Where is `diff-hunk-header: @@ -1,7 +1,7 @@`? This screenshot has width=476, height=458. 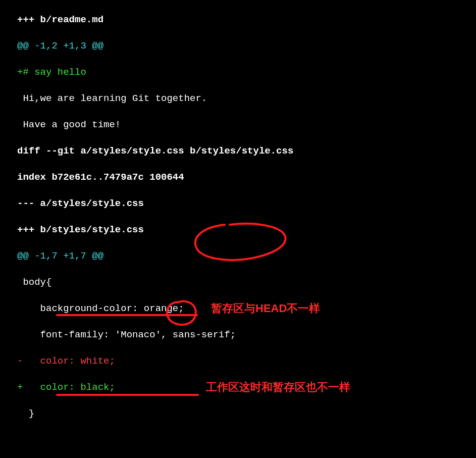
diff-hunk-header: @@ -1,7 +1,7 @@ is located at coordinates (246, 256).